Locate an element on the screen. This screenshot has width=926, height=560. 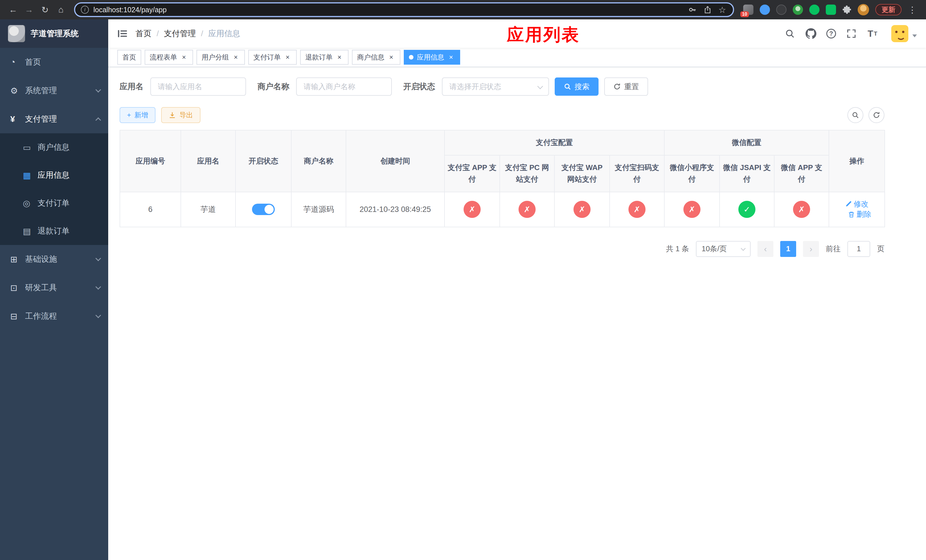
sidebar-logo: 芋道管理系统 is located at coordinates (54, 34).